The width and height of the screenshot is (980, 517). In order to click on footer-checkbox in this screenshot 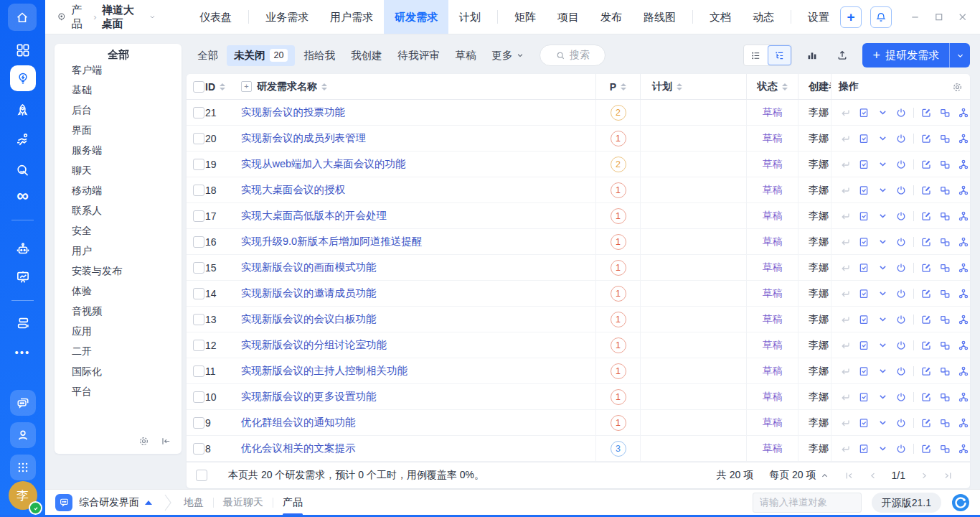, I will do `click(202, 475)`.